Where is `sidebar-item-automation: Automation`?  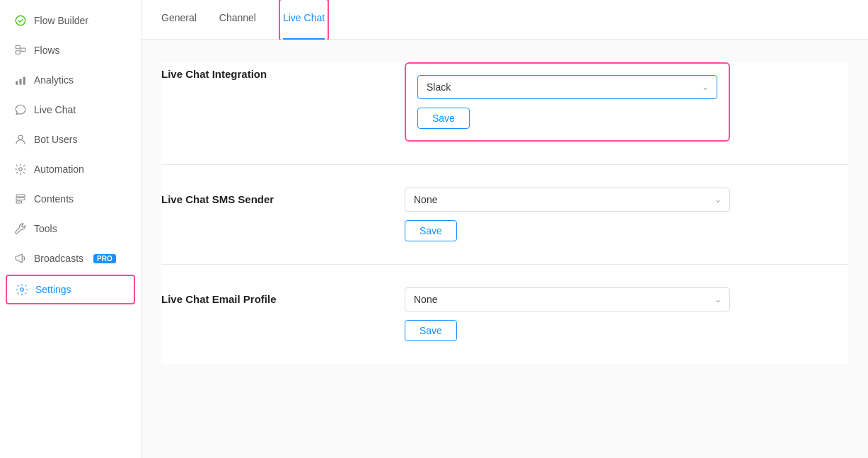 sidebar-item-automation: Automation is located at coordinates (71, 169).